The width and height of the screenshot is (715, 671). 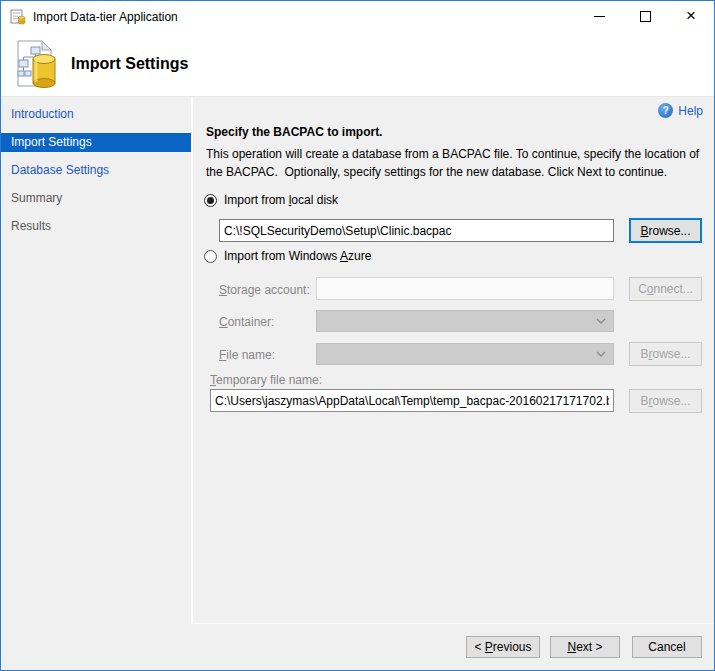 I want to click on app-icon, so click(x=18, y=17).